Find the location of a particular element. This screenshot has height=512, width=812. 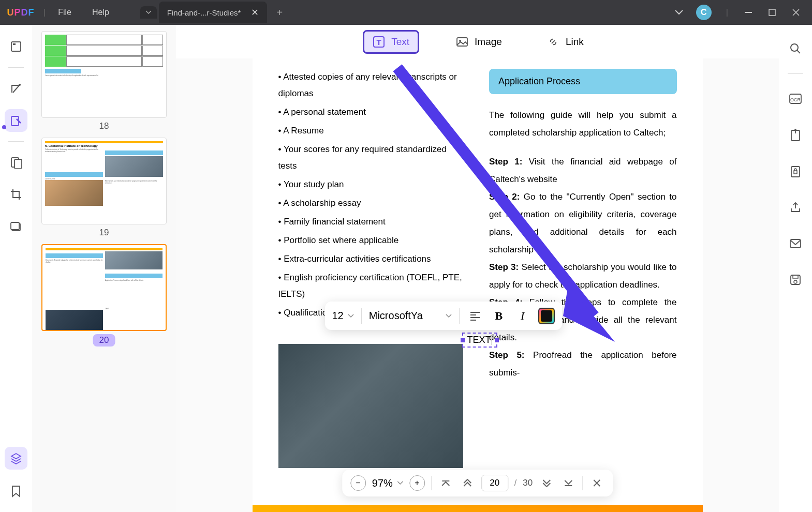

email-button is located at coordinates (795, 244).